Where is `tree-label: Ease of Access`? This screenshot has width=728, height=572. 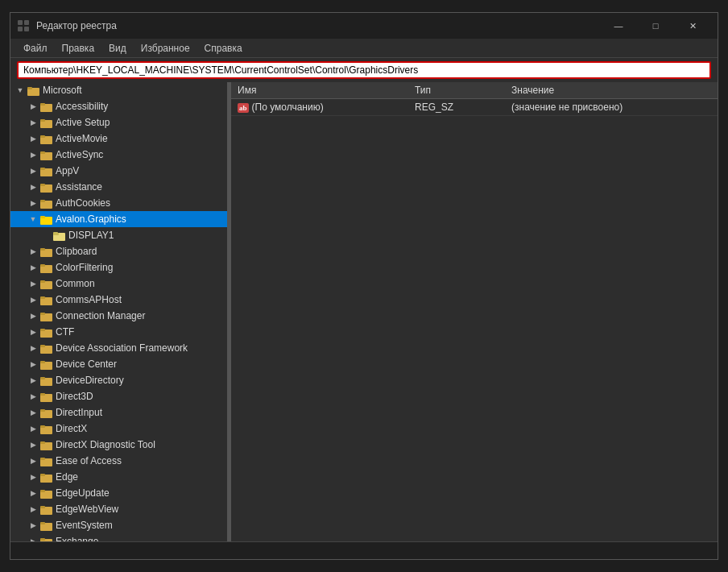
tree-label: Ease of Access is located at coordinates (89, 461).